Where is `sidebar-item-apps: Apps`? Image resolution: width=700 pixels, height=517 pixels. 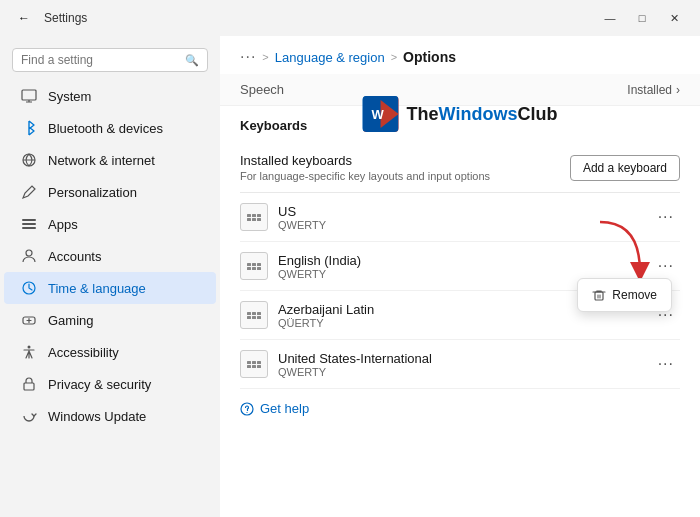
sidebar-item-apps: Apps is located at coordinates (110, 224).